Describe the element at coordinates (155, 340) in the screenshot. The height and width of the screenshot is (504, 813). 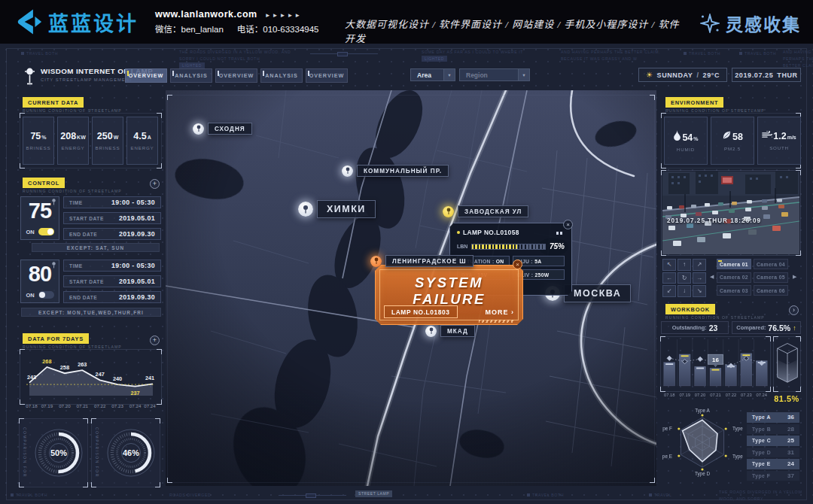
I see `week-chart-expand-button: +` at that location.